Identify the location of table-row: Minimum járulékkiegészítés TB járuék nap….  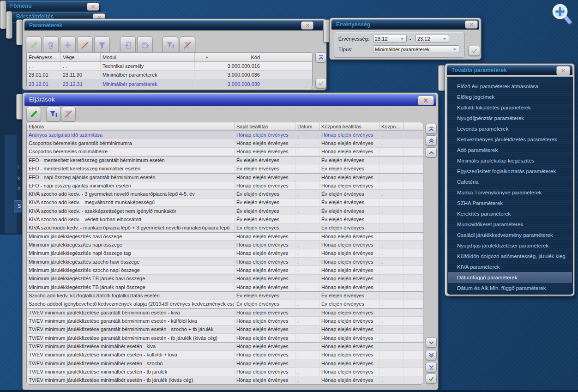
(225, 287).